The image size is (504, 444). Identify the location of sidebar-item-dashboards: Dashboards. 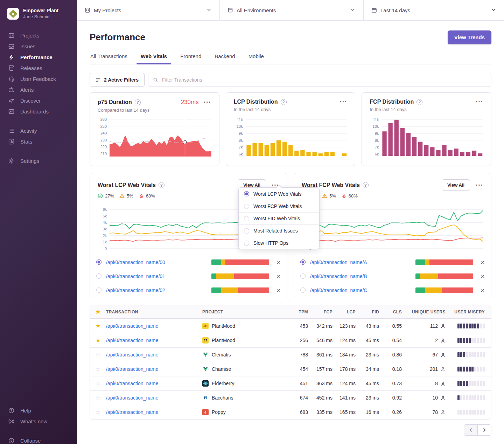
(38, 111).